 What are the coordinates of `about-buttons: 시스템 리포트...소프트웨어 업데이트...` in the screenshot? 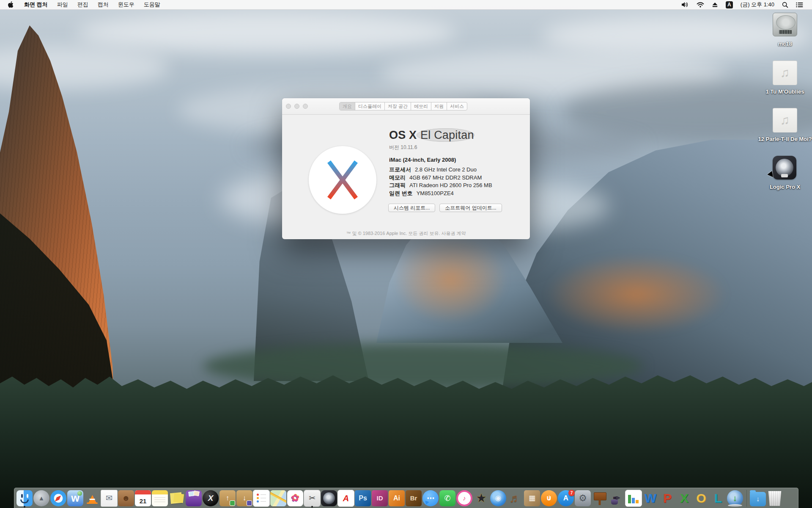 It's located at (445, 208).